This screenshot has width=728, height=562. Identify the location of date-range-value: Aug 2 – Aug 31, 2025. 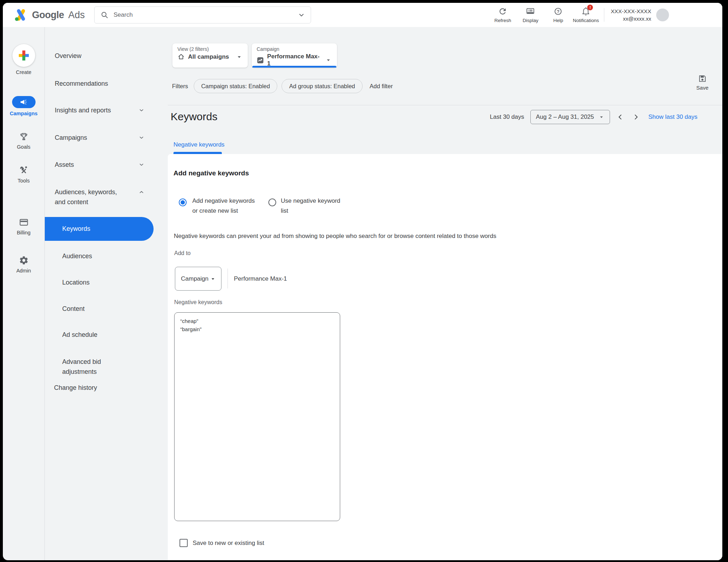
(565, 117).